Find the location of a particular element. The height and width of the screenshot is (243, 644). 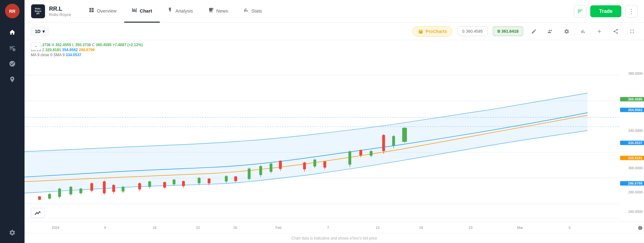

tab-stats: Stats is located at coordinates (253, 11).